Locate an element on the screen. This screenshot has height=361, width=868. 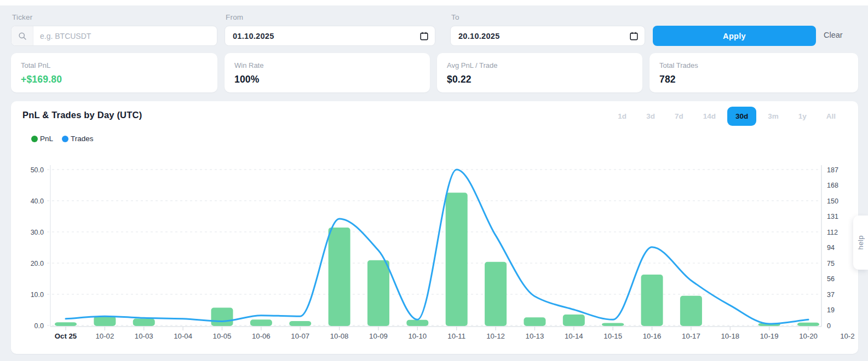
range-button-7d: 7d is located at coordinates (679, 116).